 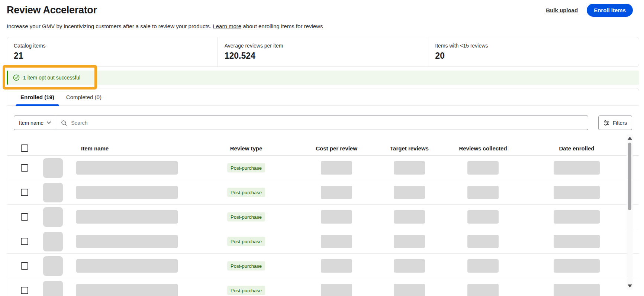 What do you see at coordinates (323, 123) in the screenshot?
I see `table-toolbar: Item name Filters` at bounding box center [323, 123].